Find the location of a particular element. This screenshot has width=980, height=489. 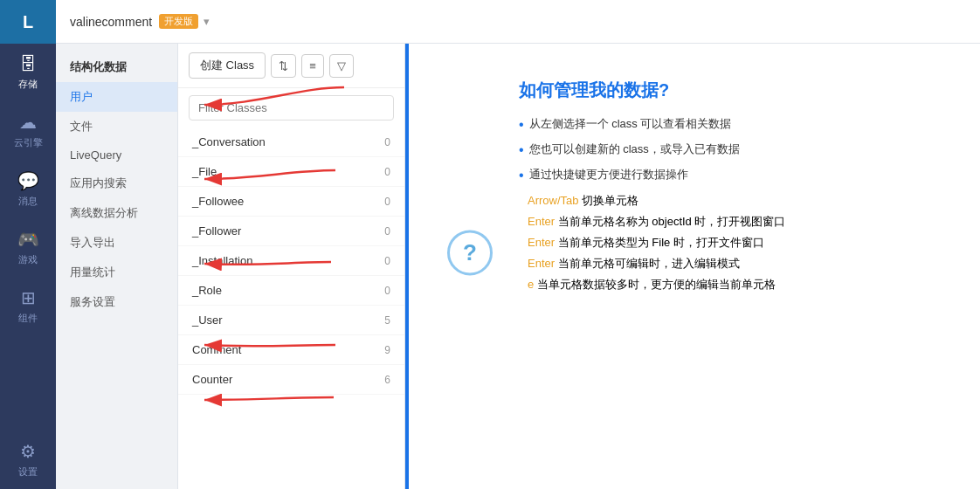

nav-item-file: 文件 is located at coordinates (117, 127).